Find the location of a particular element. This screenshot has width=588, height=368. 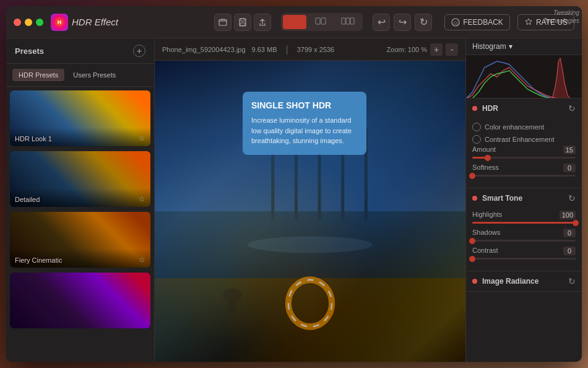

contrast-label: Contrast is located at coordinates (485, 251).